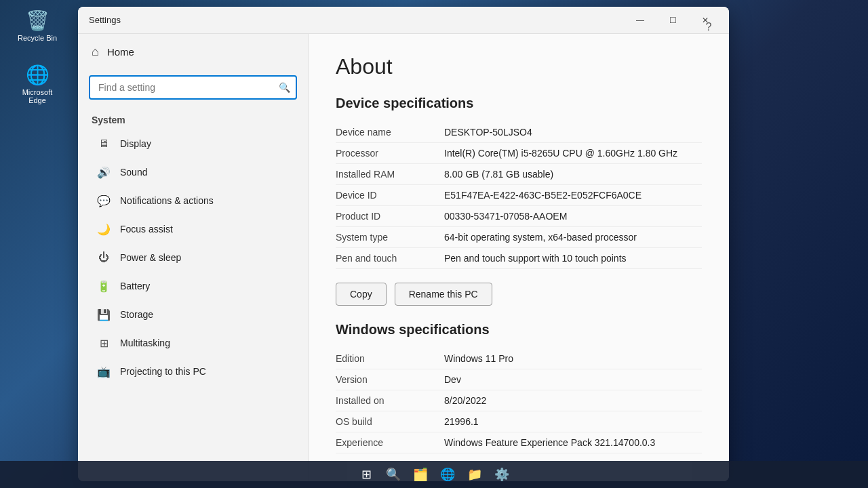  I want to click on sidebar-item-sound: 🔊 Sound, so click(193, 172).